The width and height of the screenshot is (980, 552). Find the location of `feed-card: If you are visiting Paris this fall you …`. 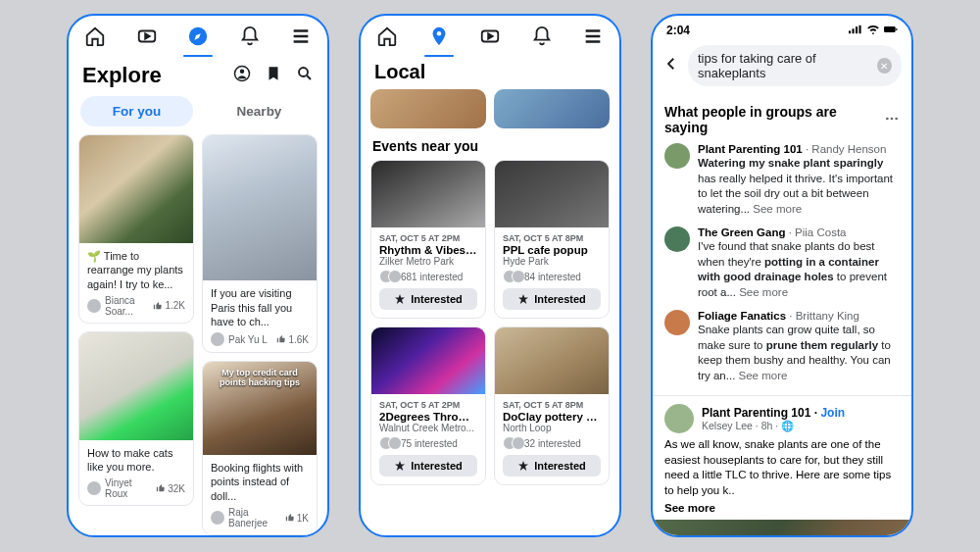

feed-card: If you are visiting Paris this fall you … is located at coordinates (260, 243).